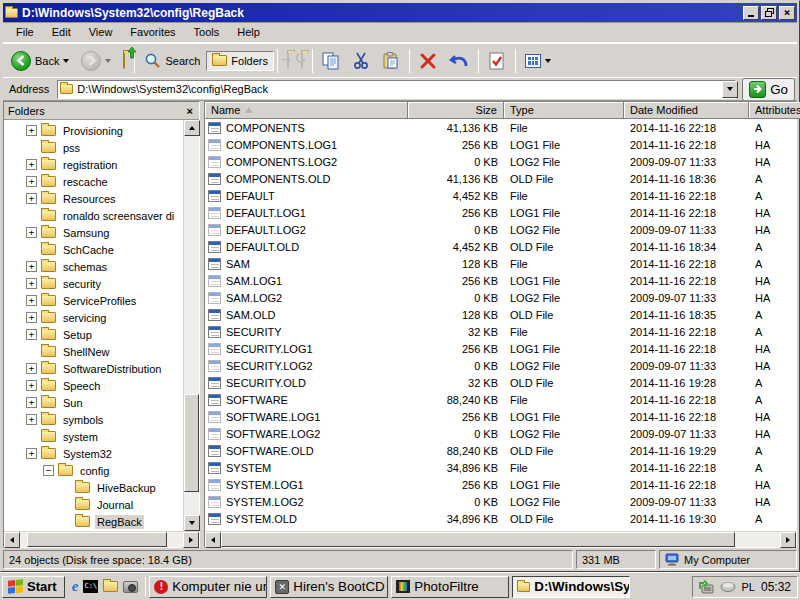 Image resolution: width=800 pixels, height=600 pixels. What do you see at coordinates (538, 61) in the screenshot?
I see `views-button` at bounding box center [538, 61].